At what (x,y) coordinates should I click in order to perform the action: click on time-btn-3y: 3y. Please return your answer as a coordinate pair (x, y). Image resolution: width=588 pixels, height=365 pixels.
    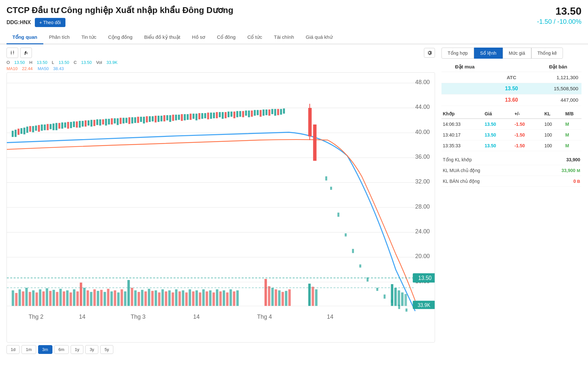
    Looking at the image, I should click on (92, 349).